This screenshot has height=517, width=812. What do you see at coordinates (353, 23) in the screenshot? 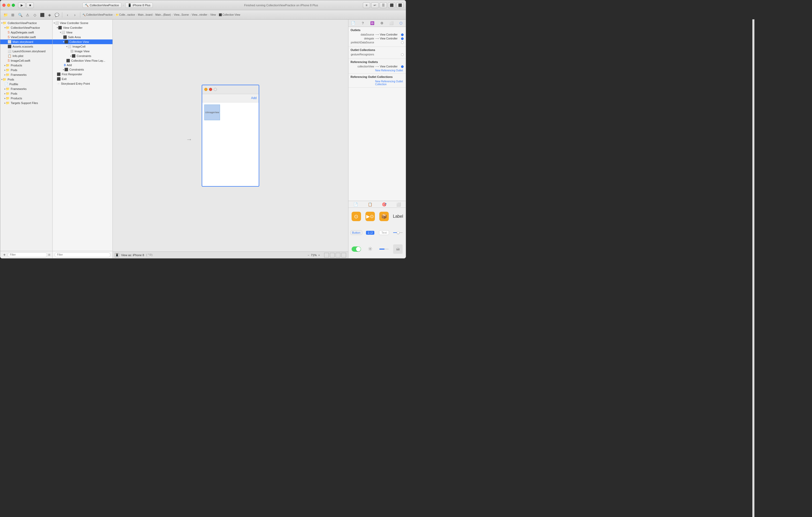
I see `tab-file: 📄` at bounding box center [353, 23].